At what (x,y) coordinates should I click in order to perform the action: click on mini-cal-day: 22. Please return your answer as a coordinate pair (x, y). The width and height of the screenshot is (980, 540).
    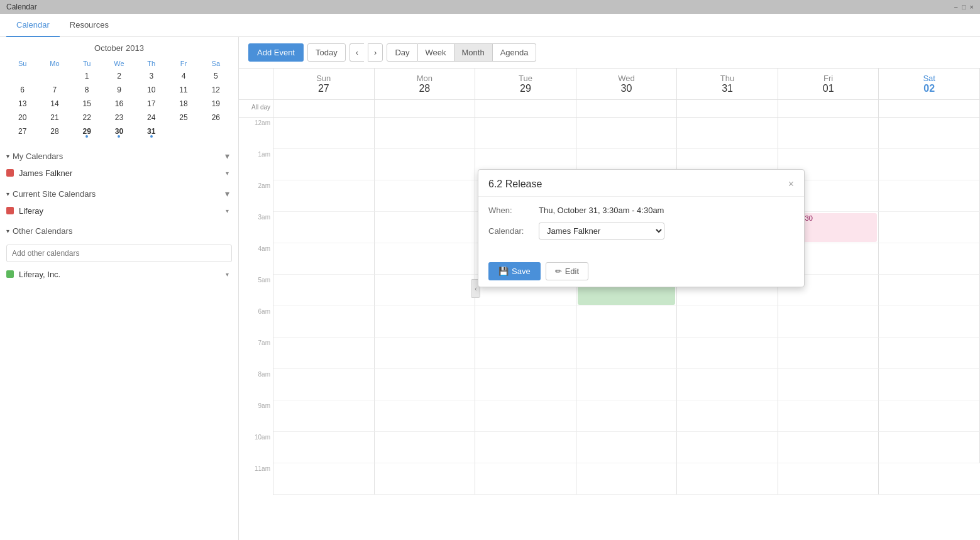
    Looking at the image, I should click on (87, 118).